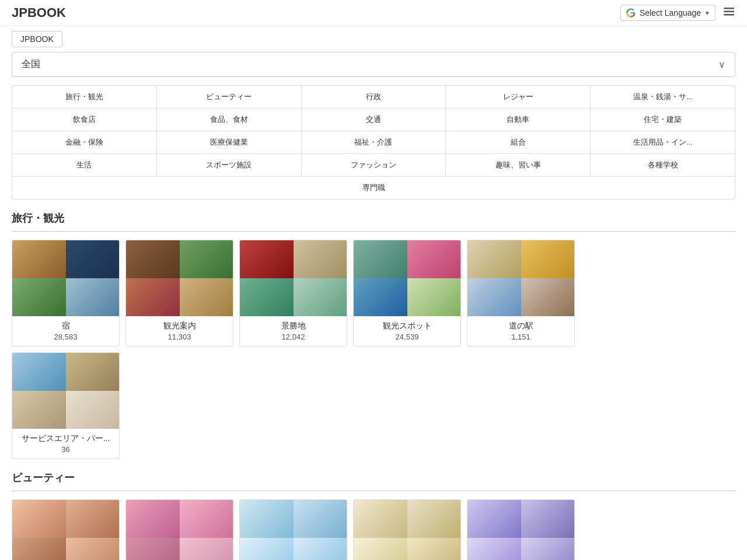  Describe the element at coordinates (374, 97) in the screenshot. I see `cat-admin: 行政` at that location.